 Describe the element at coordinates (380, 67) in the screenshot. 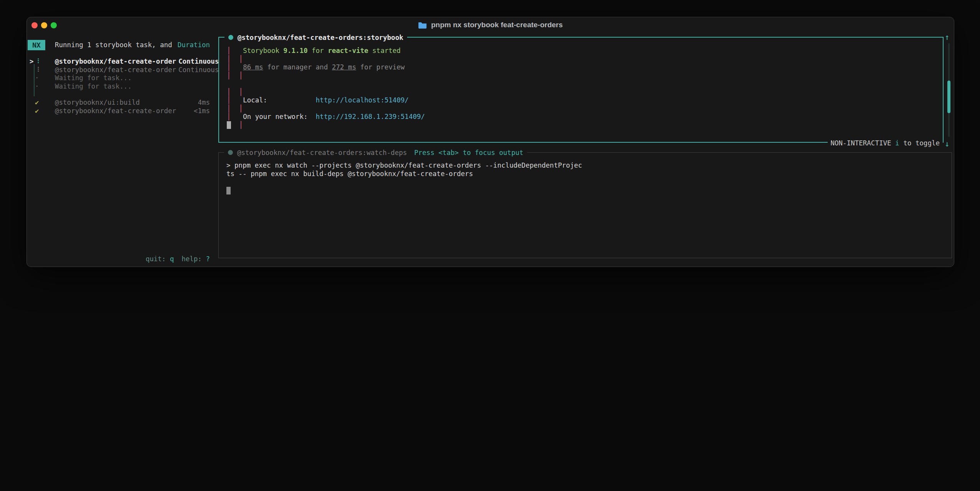

I see `terminal-text-segment: for preview` at that location.